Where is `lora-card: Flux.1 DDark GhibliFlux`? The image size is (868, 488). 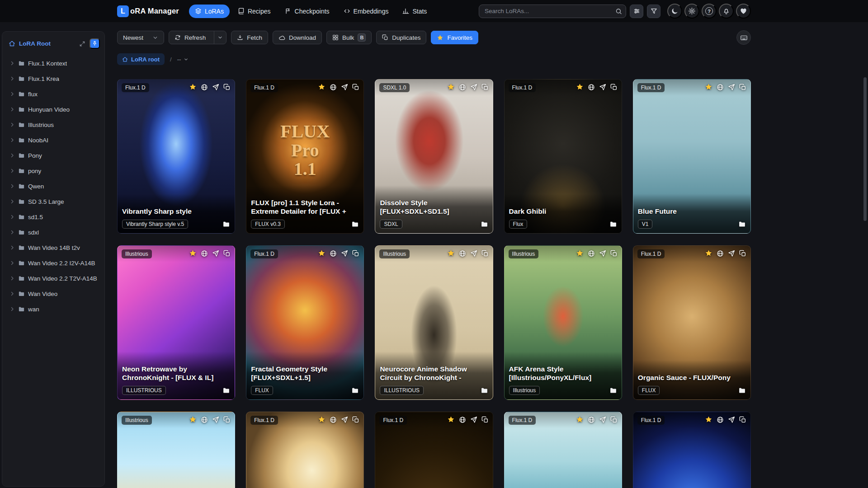
lora-card: Flux.1 DDark GhibliFlux is located at coordinates (563, 156).